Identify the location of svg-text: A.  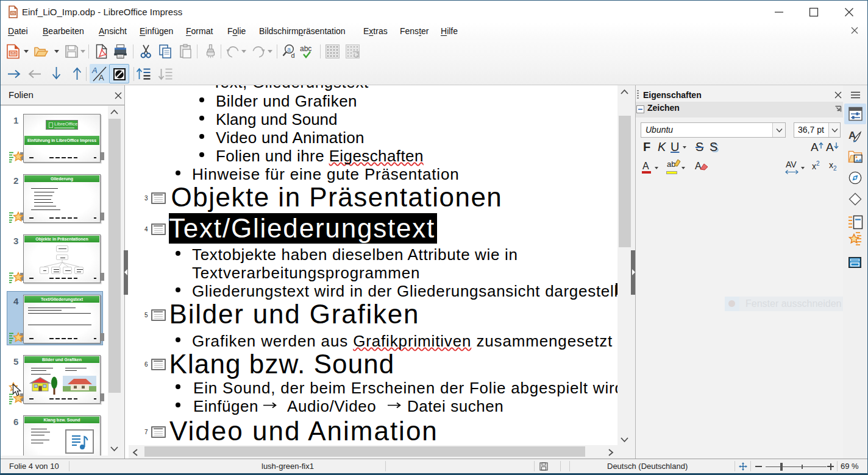
(94, 71).